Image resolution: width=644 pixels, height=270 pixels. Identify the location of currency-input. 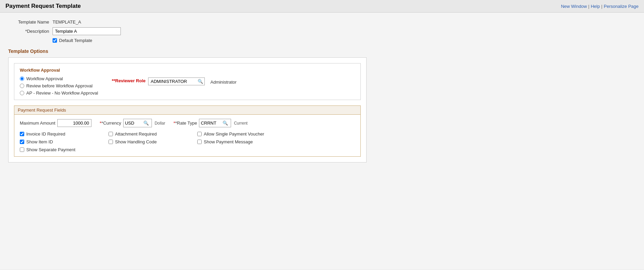
(133, 123).